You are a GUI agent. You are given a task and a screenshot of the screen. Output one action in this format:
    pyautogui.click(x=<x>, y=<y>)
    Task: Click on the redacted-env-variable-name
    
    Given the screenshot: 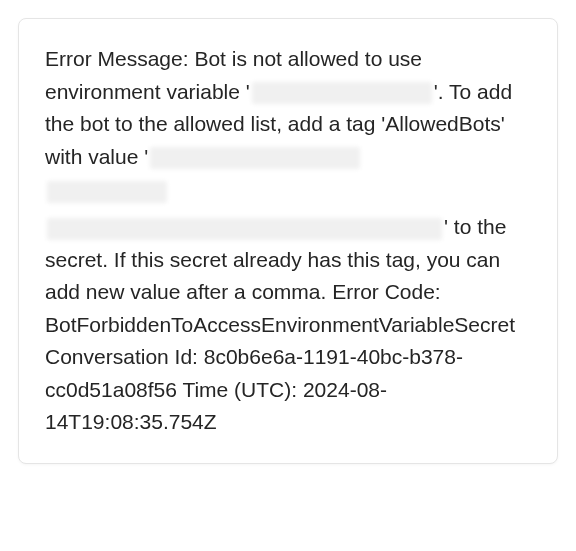 What is the action you would take?
    pyautogui.click(x=342, y=93)
    